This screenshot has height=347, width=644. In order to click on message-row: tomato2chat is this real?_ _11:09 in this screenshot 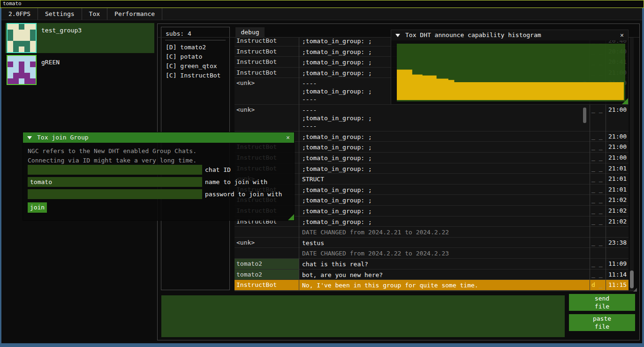, I will do `click(432, 264)`.